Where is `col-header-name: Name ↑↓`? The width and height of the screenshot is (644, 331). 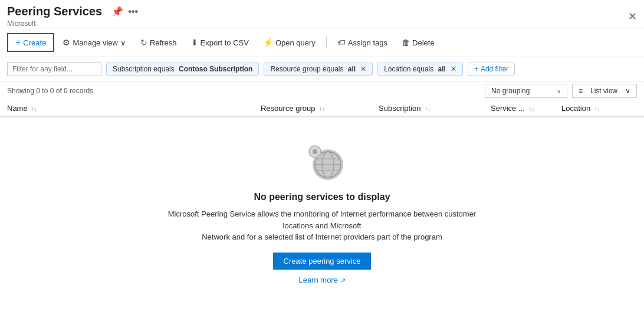 col-header-name: Name ↑↓ is located at coordinates (134, 109).